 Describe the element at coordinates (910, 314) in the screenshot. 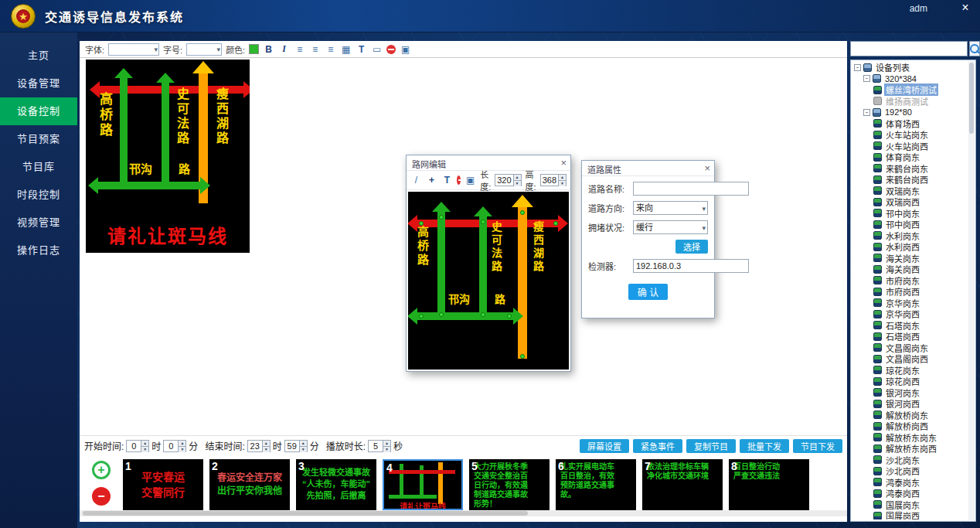

I see `device-node: - 京华岗西` at that location.